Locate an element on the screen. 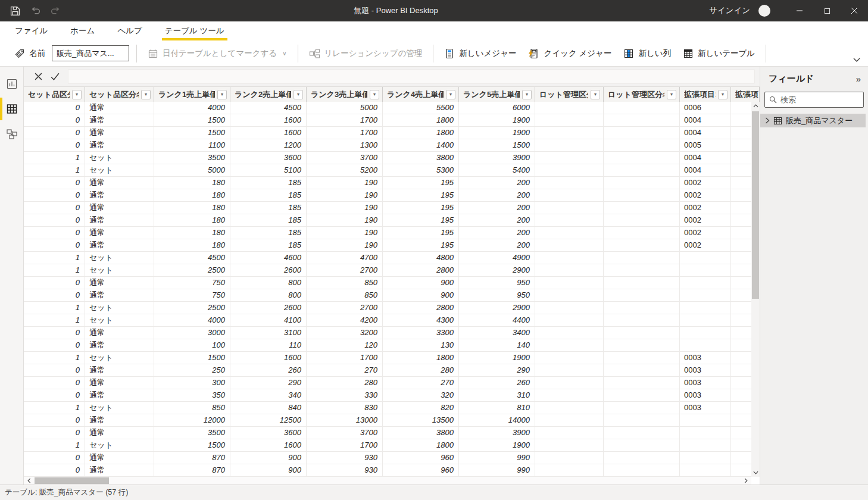 The width and height of the screenshot is (868, 500). cell: 180 is located at coordinates (192, 220).